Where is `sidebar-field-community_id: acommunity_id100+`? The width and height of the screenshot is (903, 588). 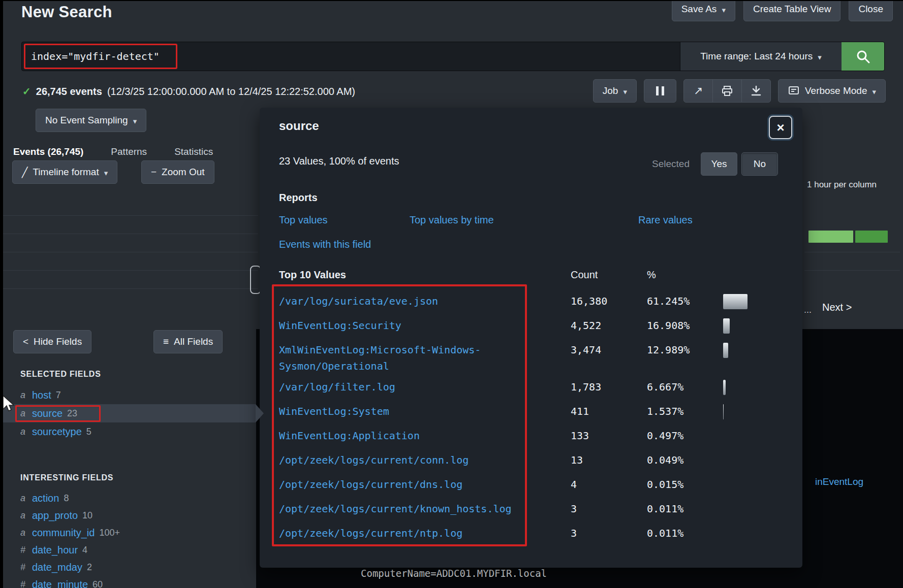
sidebar-field-community_id: acommunity_id100+ is located at coordinates (129, 533).